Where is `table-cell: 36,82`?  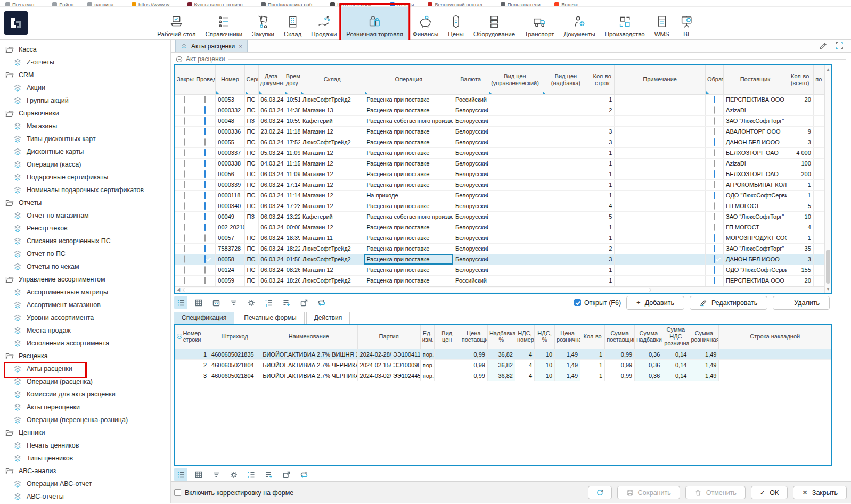
table-cell: 36,82 is located at coordinates (501, 354).